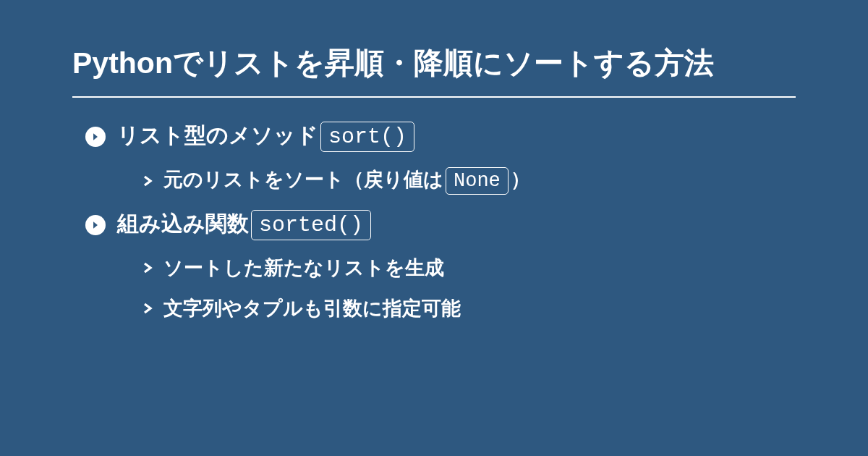 Image resolution: width=868 pixels, height=456 pixels. What do you see at coordinates (469, 308) in the screenshot?
I see `list-item: 文字列やタプルも引数に指定可能` at bounding box center [469, 308].